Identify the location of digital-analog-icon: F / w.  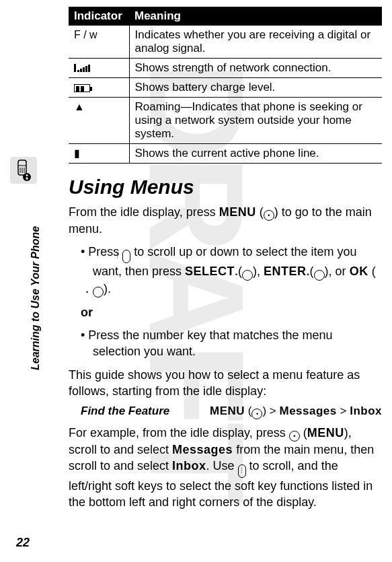
(86, 35).